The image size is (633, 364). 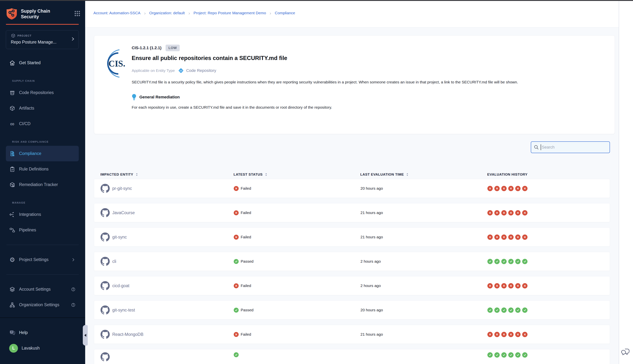 I want to click on table-row-javacourse: JavaCourseFailed21 hours ago, so click(x=352, y=213).